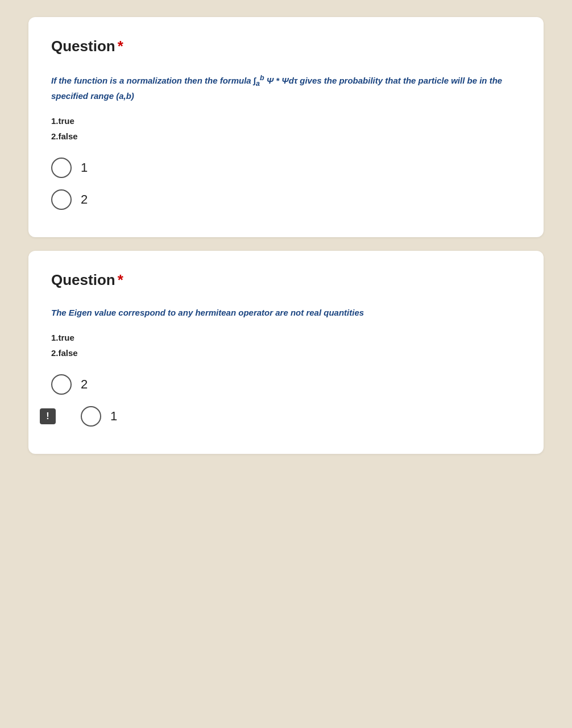 This screenshot has width=572, height=728. What do you see at coordinates (121, 46) in the screenshot?
I see `required-star-1: *` at bounding box center [121, 46].